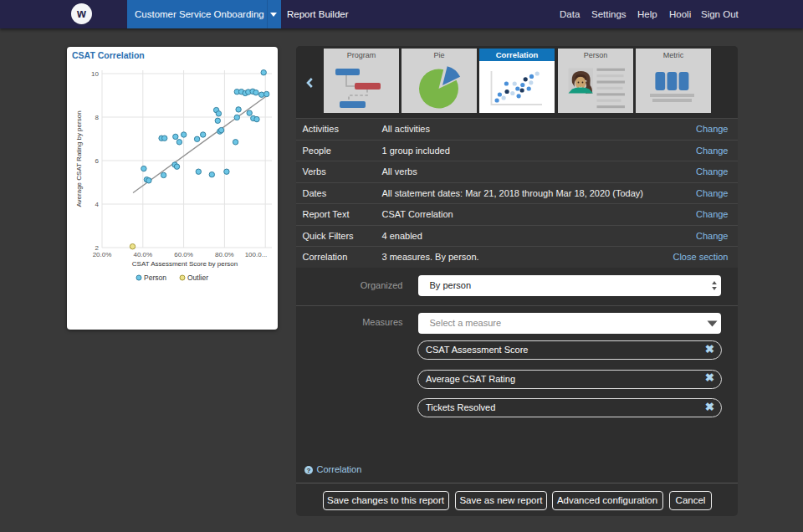 The width and height of the screenshot is (803, 532). I want to click on svg-text: 40.0%, so click(142, 254).